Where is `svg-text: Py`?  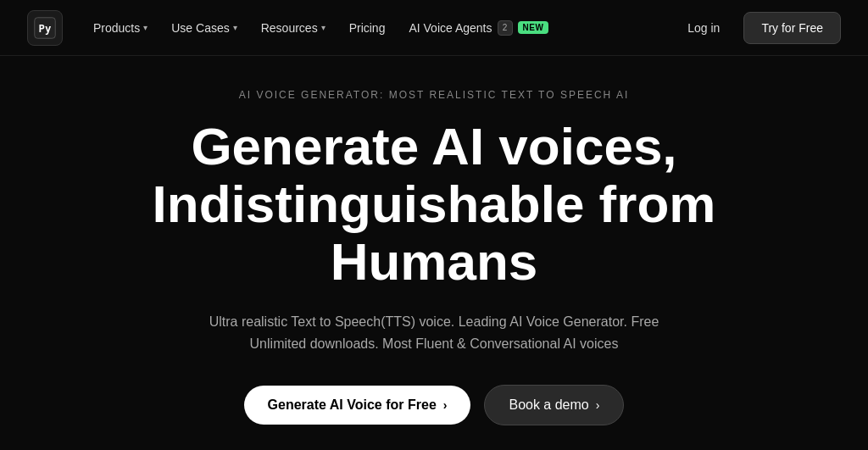
svg-text: Py is located at coordinates (46, 28).